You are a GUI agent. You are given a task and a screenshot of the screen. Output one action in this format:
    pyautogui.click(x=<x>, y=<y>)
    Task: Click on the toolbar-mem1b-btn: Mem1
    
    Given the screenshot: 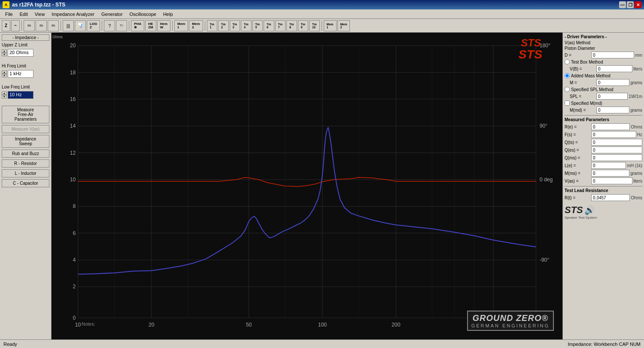 What is the action you would take?
    pyautogui.click(x=330, y=26)
    